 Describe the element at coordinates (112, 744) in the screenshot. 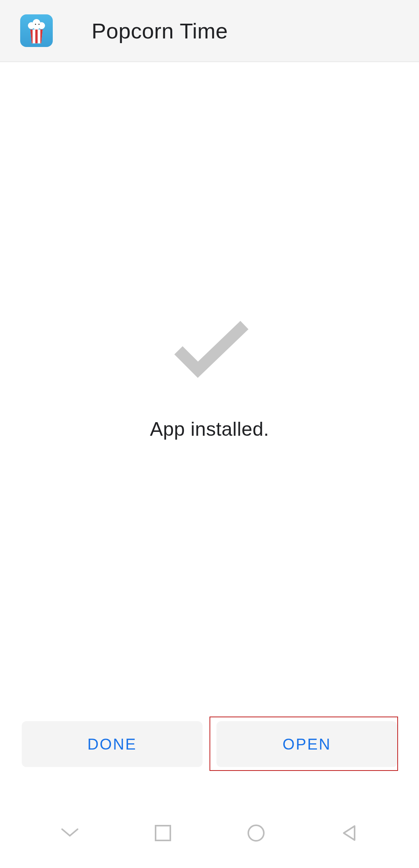

I see `done-button: DONE` at that location.